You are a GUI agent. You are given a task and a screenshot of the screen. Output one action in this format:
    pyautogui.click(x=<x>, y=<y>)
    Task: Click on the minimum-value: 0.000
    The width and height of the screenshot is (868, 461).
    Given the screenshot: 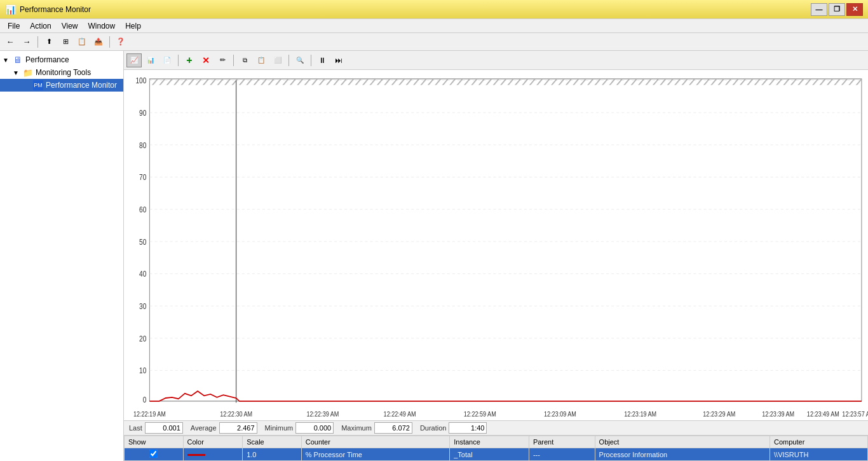 What is the action you would take?
    pyautogui.click(x=315, y=428)
    